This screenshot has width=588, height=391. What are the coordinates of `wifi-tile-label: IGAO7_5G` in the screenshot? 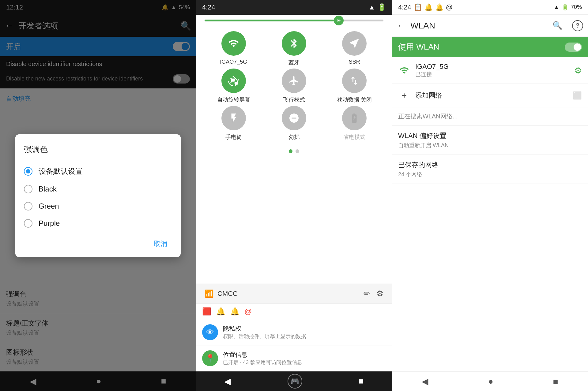 It's located at (233, 62).